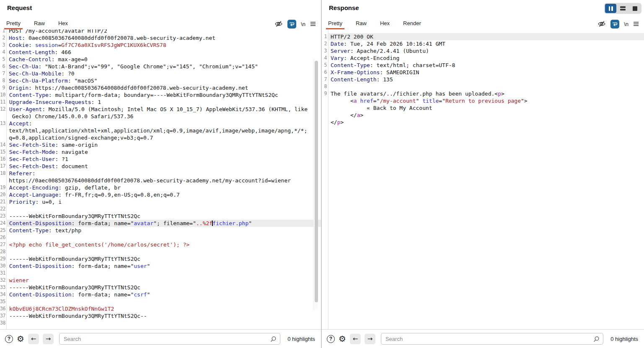 The width and height of the screenshot is (644, 348). Describe the element at coordinates (3, 66) in the screenshot. I see `line-number: 6` at that location.